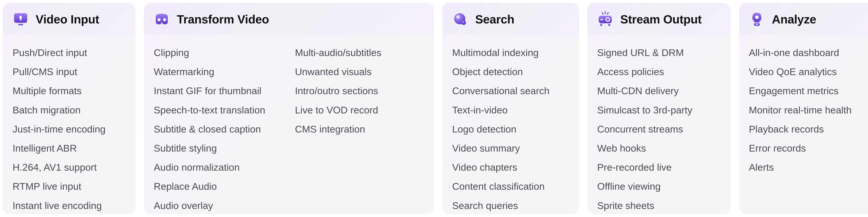  I want to click on list-item: Simulcast to 3rd-party, so click(659, 110).